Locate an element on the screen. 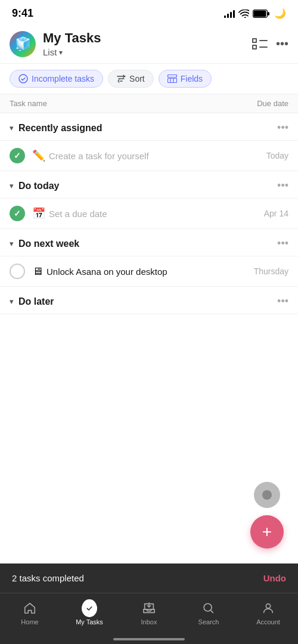  toast-message: 2 tasks completed is located at coordinates (48, 578).